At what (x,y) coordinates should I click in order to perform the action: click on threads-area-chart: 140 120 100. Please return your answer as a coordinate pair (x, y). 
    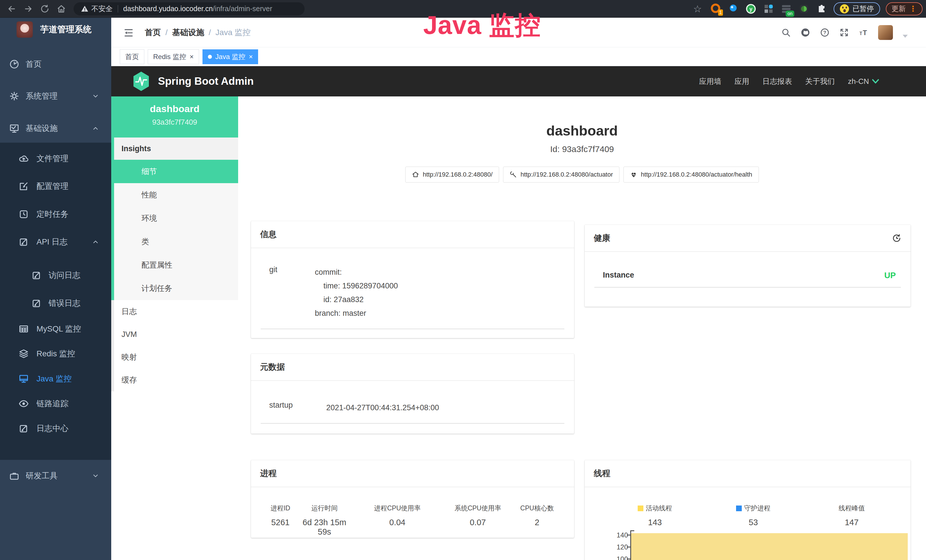
    Looking at the image, I should click on (758, 544).